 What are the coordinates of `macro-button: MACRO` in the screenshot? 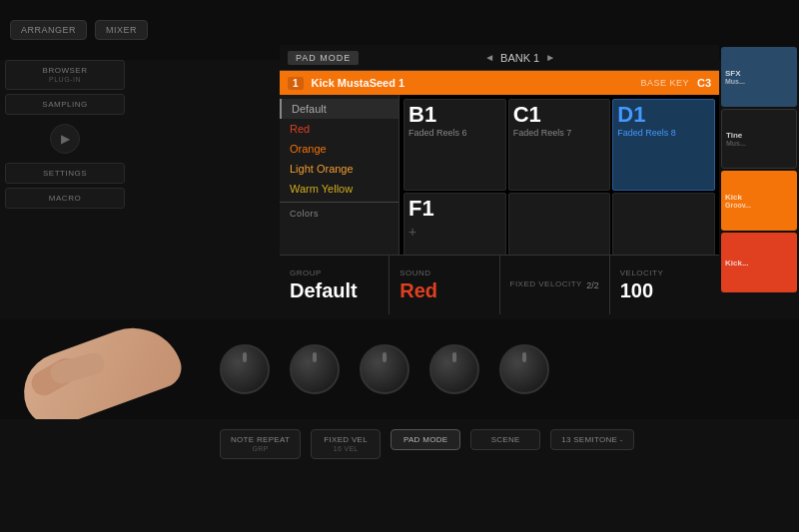 It's located at (65, 198).